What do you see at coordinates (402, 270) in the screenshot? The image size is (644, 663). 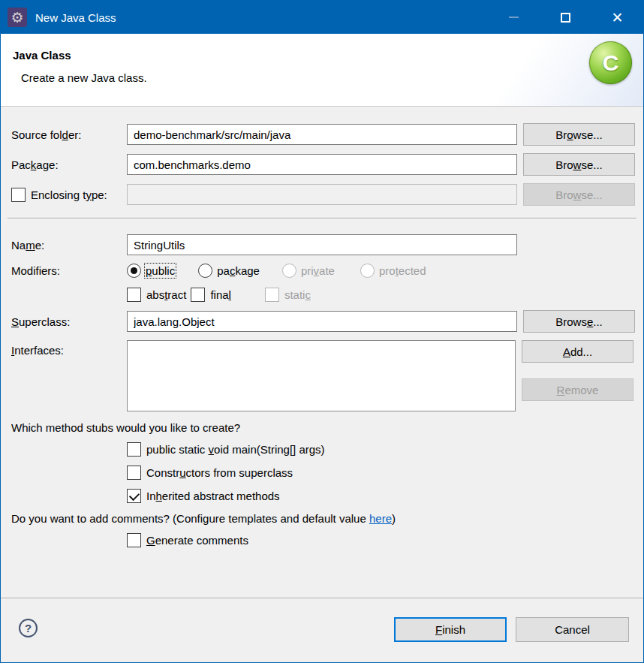 I see `protected-radio-label: protected` at bounding box center [402, 270].